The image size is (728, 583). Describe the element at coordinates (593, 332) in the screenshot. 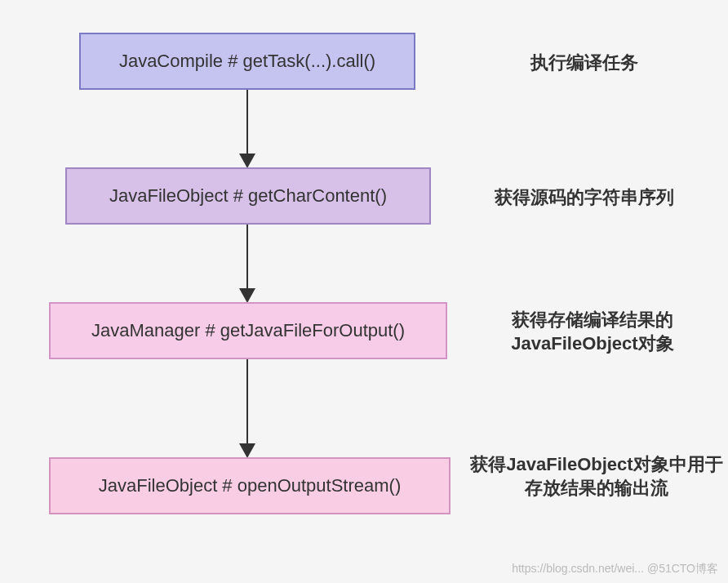

I see `annotation-3: 获得存储编译结果的JavaFileObject对象` at that location.